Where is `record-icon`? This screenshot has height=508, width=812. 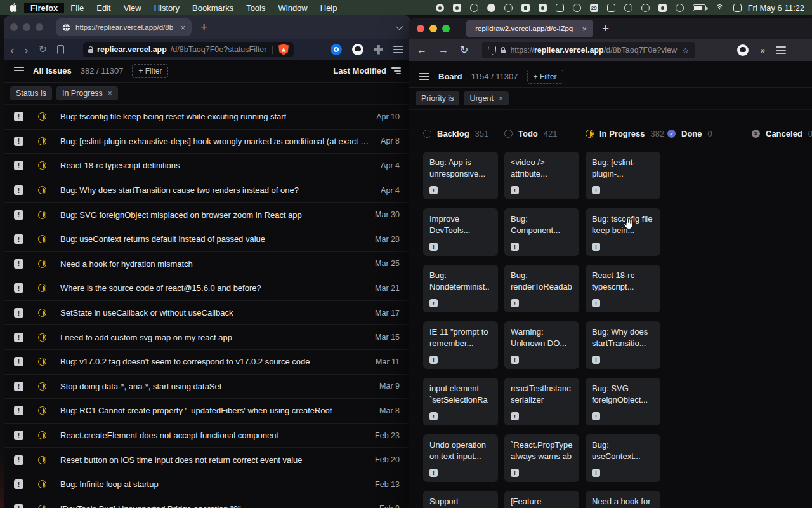
record-icon is located at coordinates (440, 8).